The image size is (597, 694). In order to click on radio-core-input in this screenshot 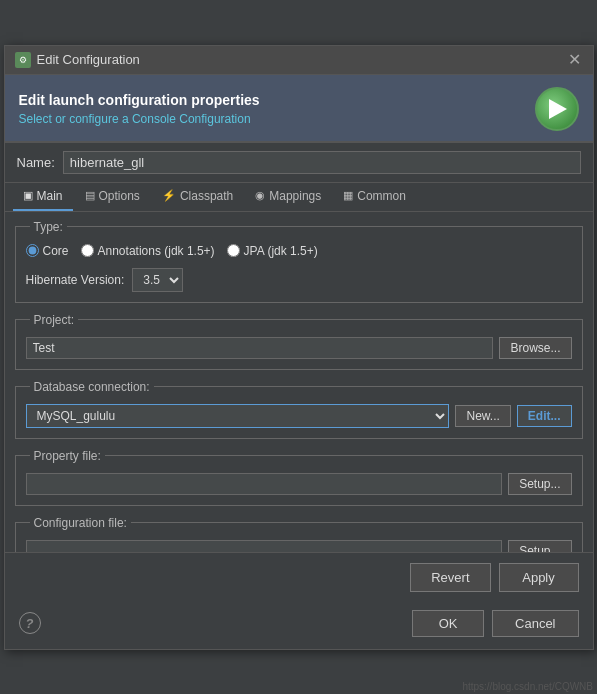, I will do `click(32, 250)`.